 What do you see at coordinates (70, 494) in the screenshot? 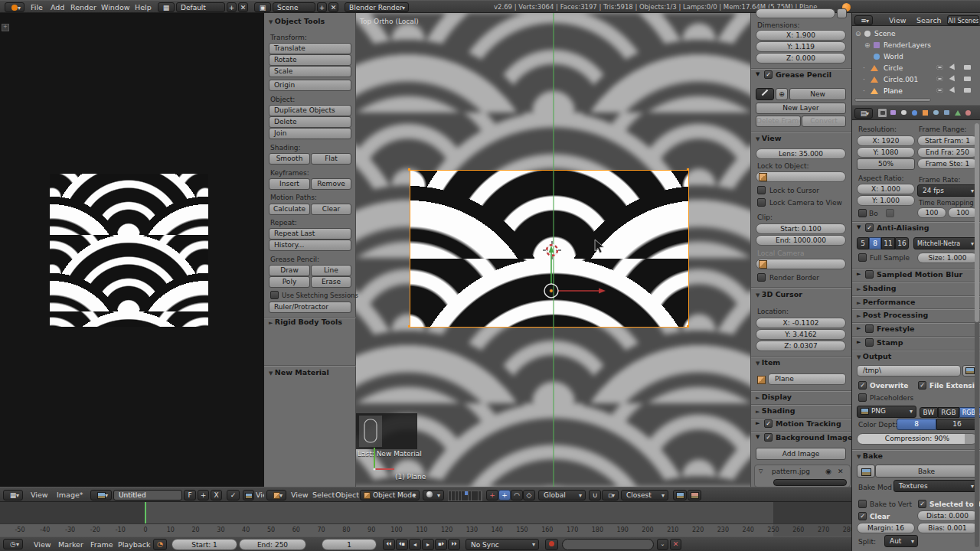
I see `image-menu-image: Image*` at bounding box center [70, 494].